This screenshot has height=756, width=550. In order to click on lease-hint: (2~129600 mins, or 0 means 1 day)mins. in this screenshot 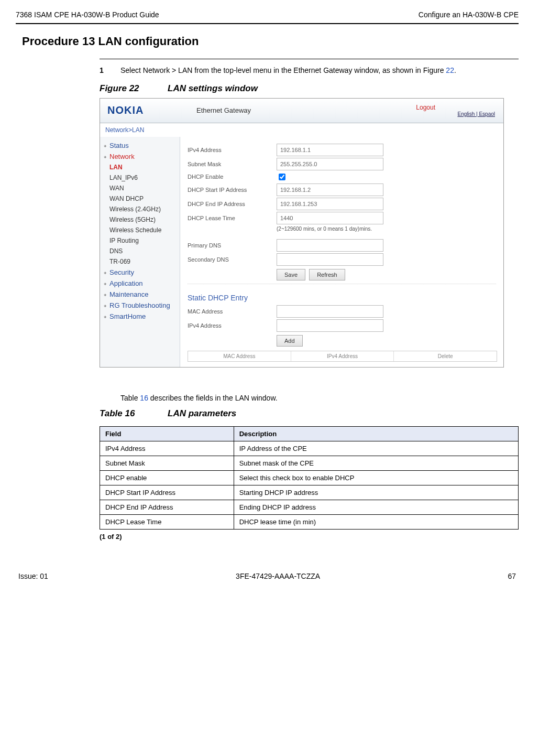, I will do `click(387, 229)`.